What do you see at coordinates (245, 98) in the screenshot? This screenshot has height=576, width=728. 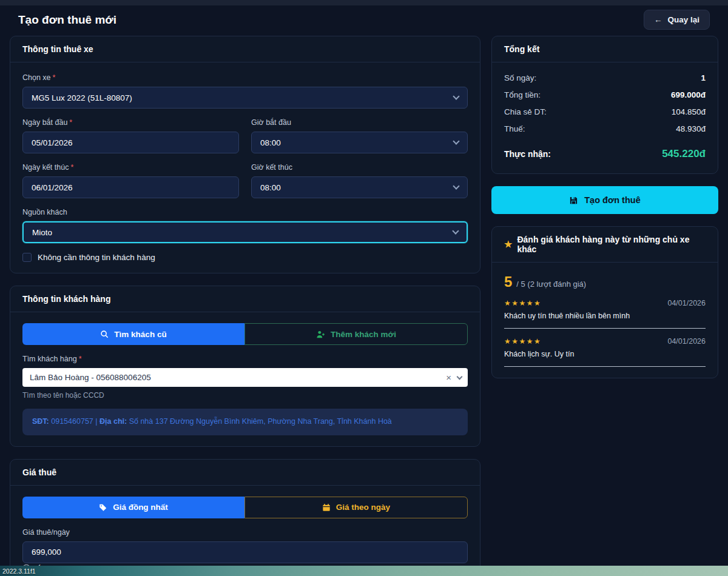 I see `vehicle-select: MG5 Lux 2022 (51L-80807)` at bounding box center [245, 98].